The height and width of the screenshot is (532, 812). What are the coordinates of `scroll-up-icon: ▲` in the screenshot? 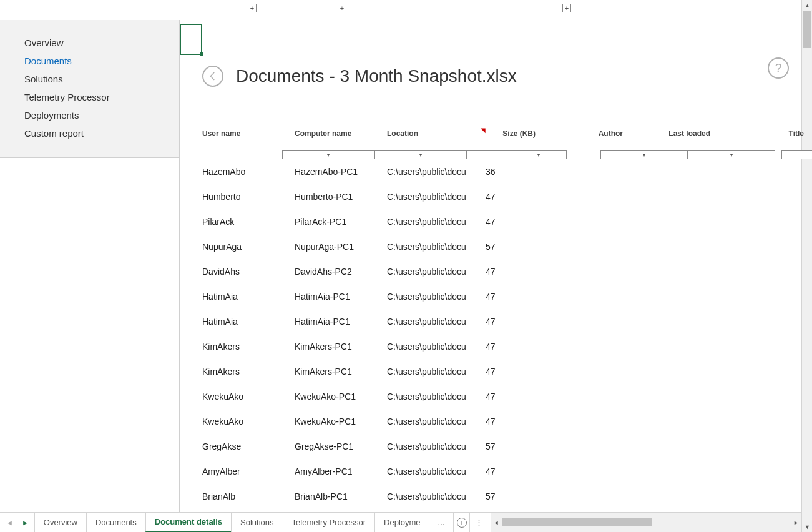 It's located at (807, 5).